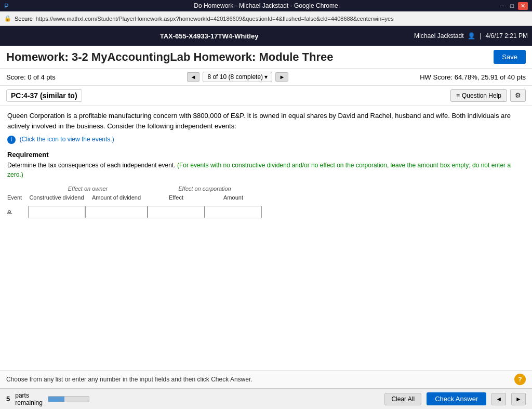 The height and width of the screenshot is (409, 532). Describe the element at coordinates (18, 212) in the screenshot. I see `event-label: a.` at that location.